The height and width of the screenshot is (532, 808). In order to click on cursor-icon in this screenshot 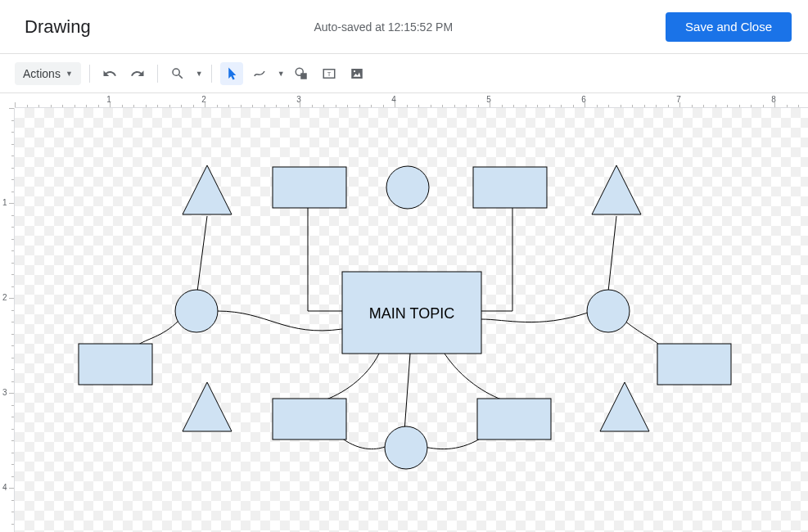, I will do `click(232, 74)`.